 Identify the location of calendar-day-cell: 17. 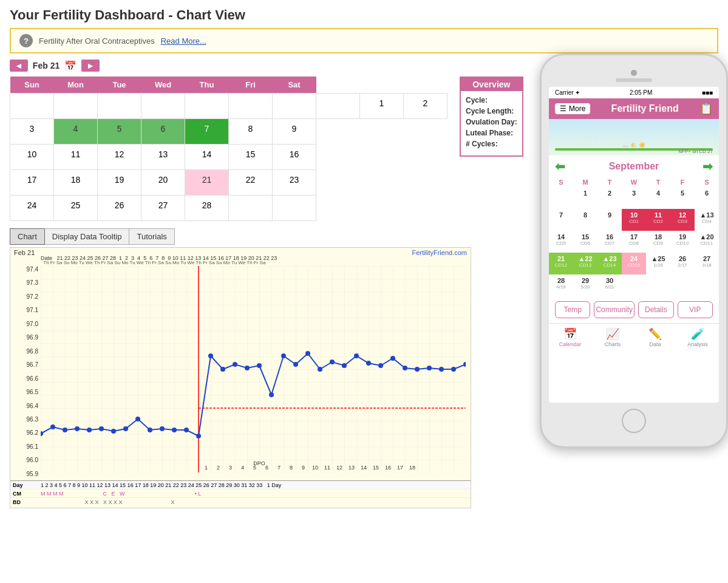
(32, 183).